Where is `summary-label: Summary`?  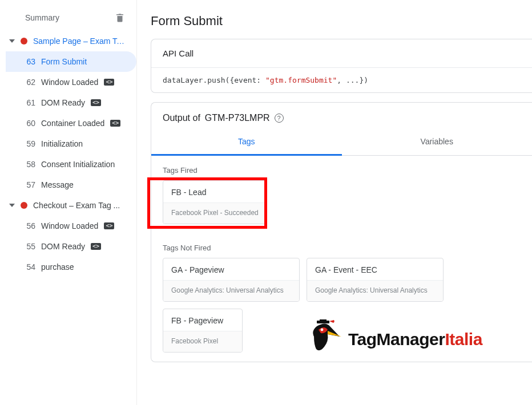 summary-label: Summary is located at coordinates (42, 18).